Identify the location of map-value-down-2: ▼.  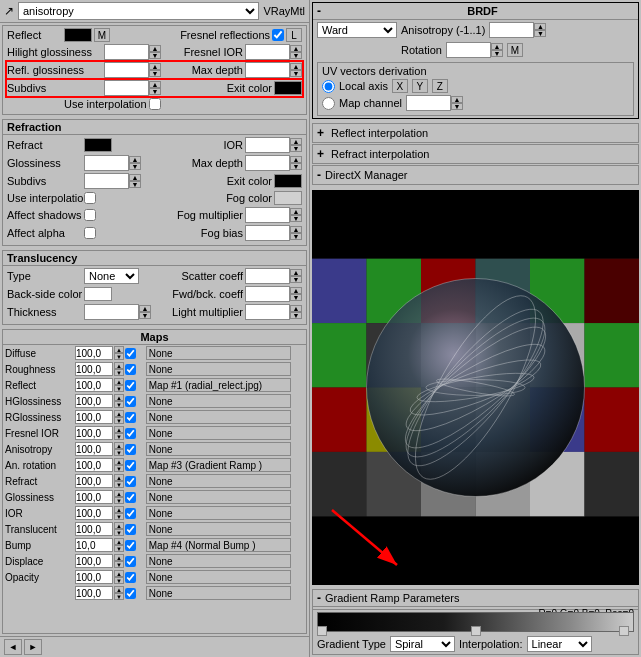
(119, 388).